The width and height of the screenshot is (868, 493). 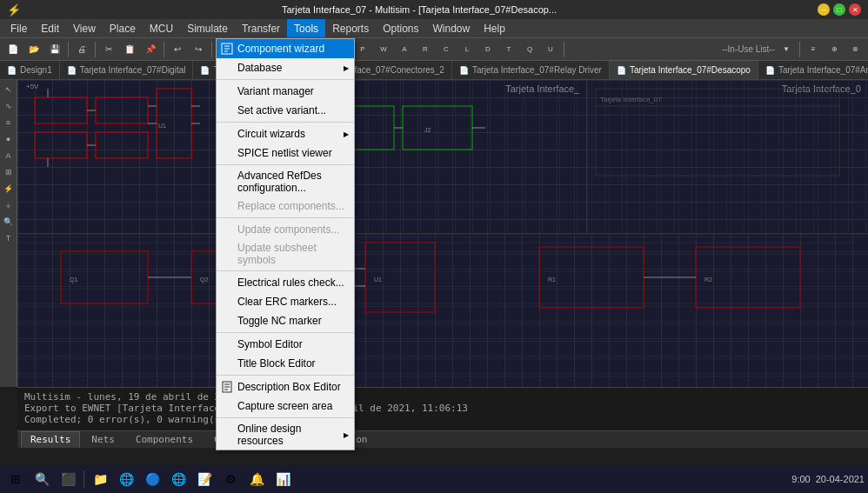 I want to click on menu-capture-screen: Capture screen area, so click(x=285, y=406).